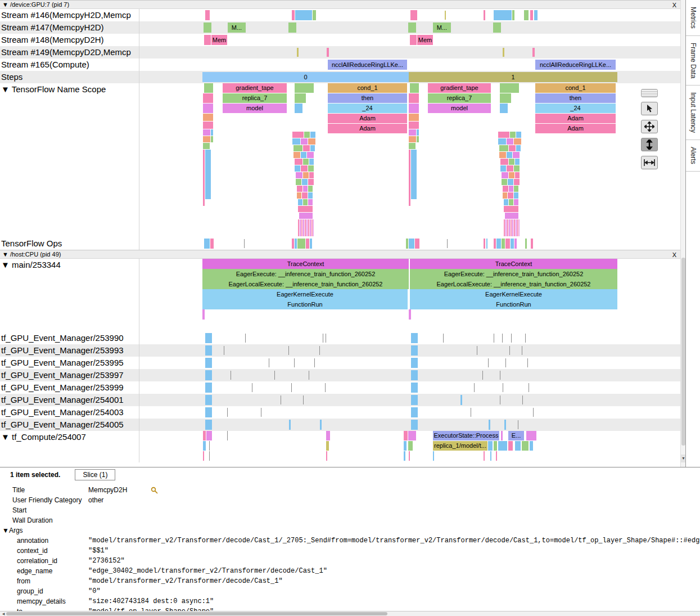  I want to click on side-tab-frame-data: Frame Data, so click(693, 61).